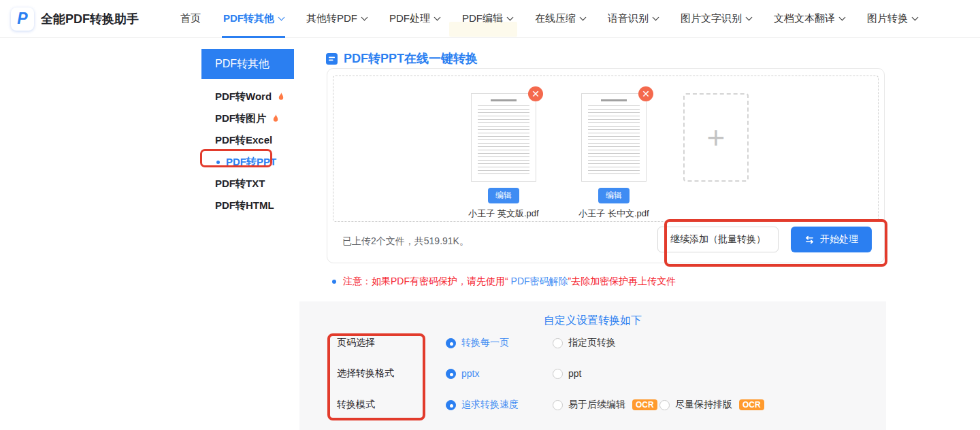  I want to click on app-logo-icon: P, so click(22, 19).